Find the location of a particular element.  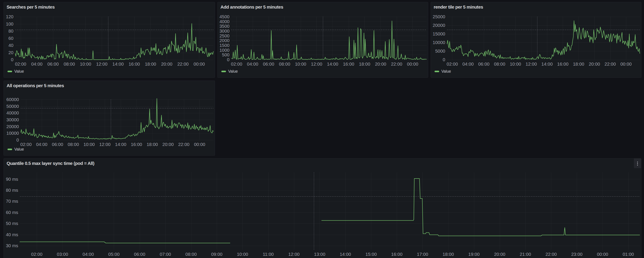

svg-text: 2500 is located at coordinates (224, 36).